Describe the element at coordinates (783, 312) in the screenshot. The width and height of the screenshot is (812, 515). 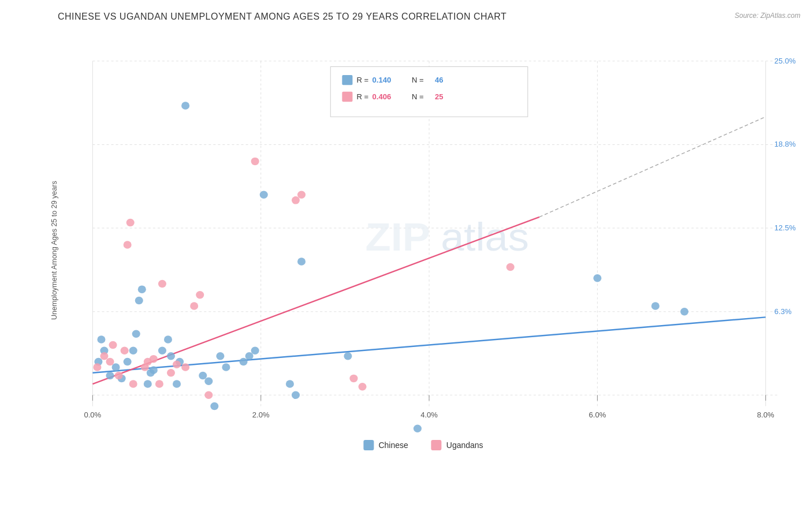
I see `svg-text: 6.3%` at that location.